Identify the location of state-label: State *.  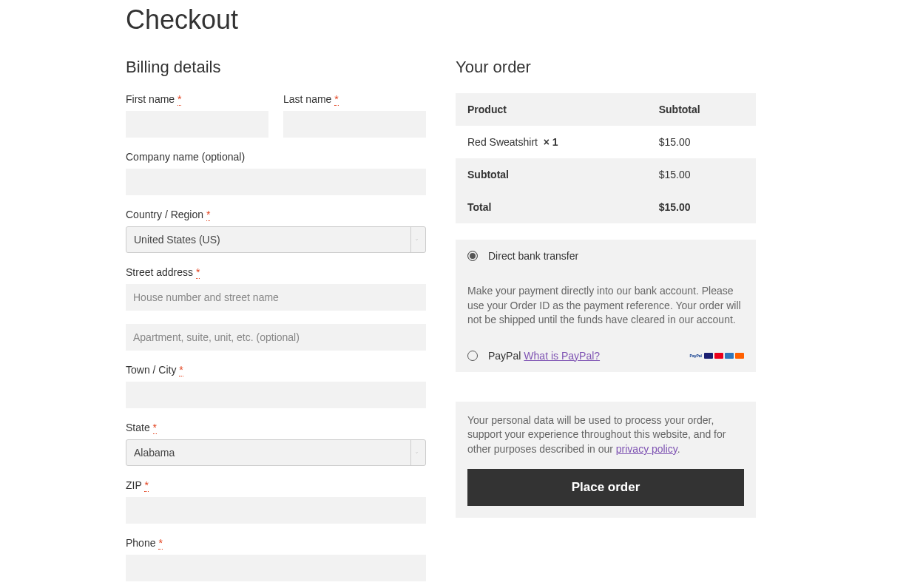
(276, 428).